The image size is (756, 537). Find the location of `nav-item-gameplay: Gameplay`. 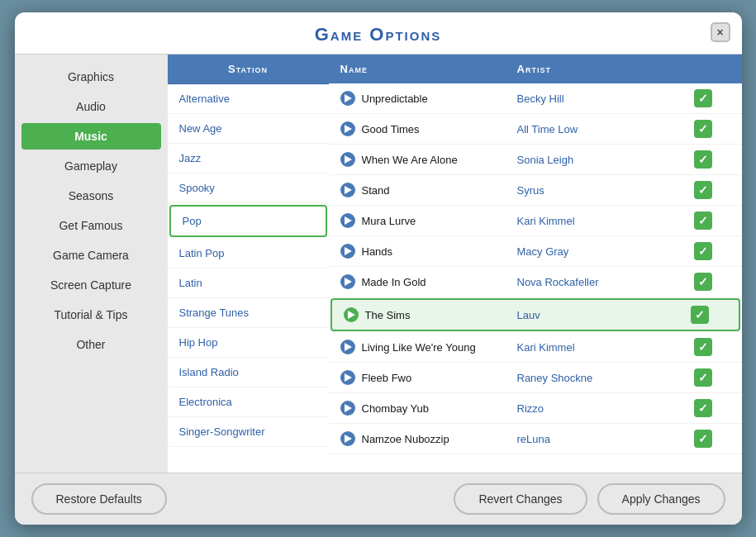

nav-item-gameplay: Gameplay is located at coordinates (91, 166).